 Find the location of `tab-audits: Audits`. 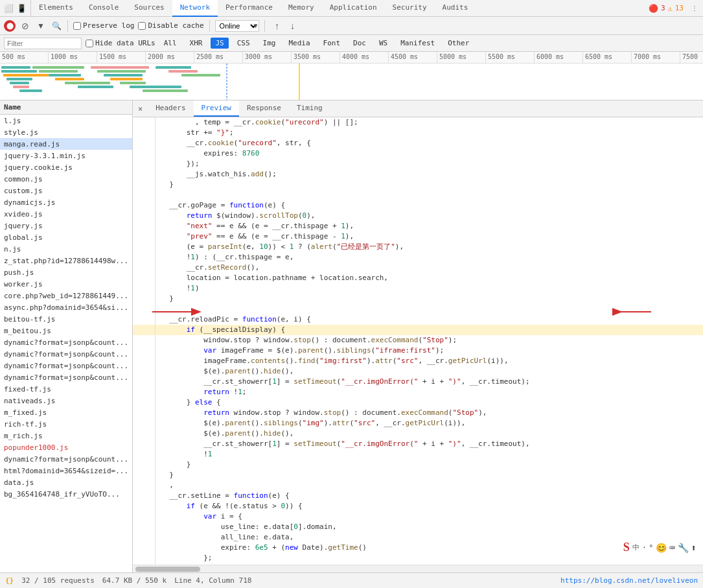

tab-audits: Audits is located at coordinates (455, 8).